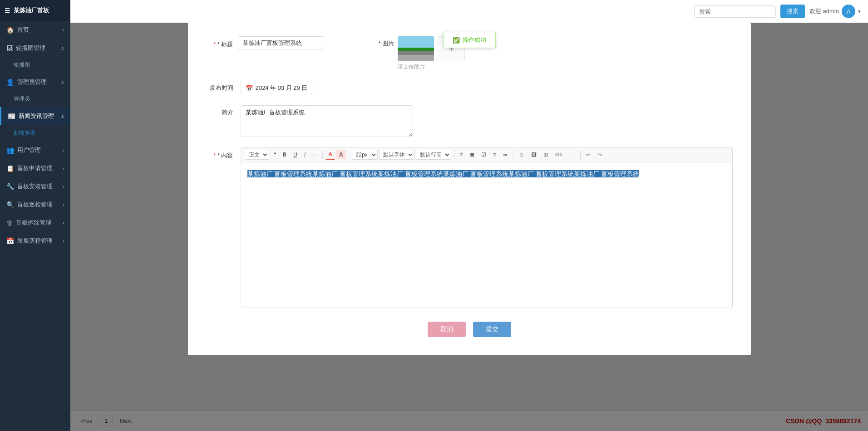 Image resolution: width=868 pixels, height=431 pixels. Describe the element at coordinates (341, 155) in the screenshot. I see `bg-color-button: A` at that location.